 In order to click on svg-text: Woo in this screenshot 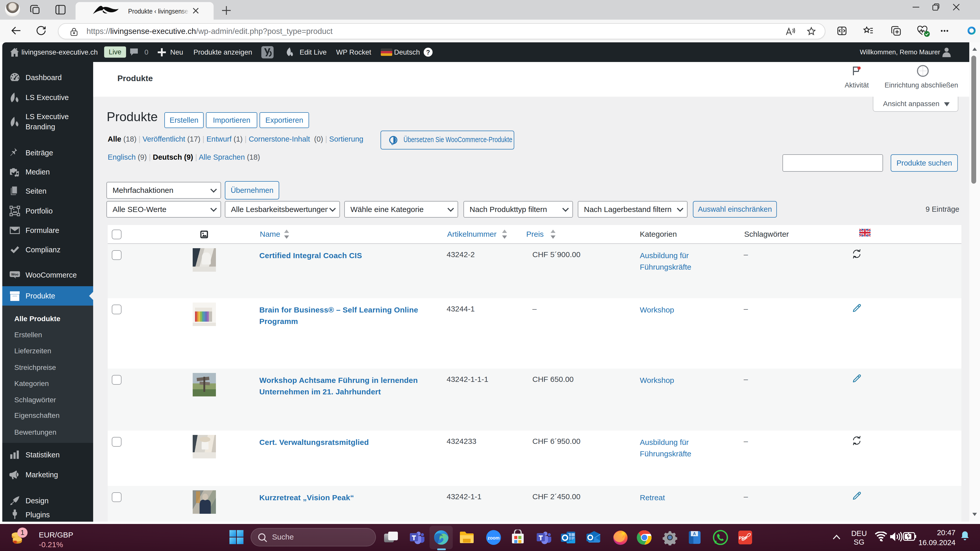, I will do `click(15, 275)`.